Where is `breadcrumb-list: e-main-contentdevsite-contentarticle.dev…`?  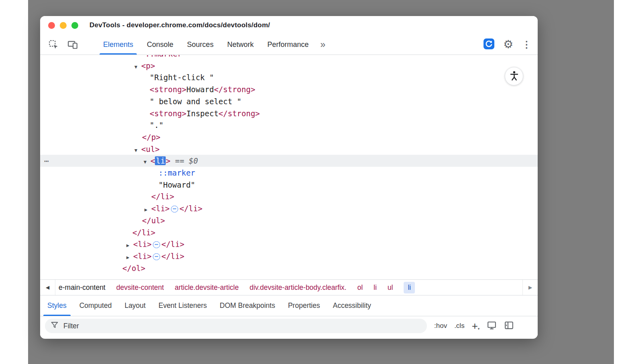 breadcrumb-list: e-main-contentdevsite-contentarticle.dev… is located at coordinates (289, 287).